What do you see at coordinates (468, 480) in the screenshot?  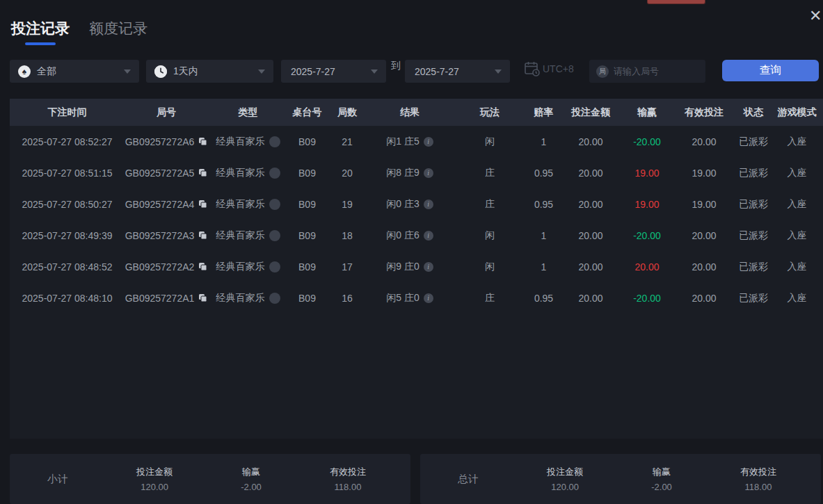 I see `total-title: 总计` at bounding box center [468, 480].